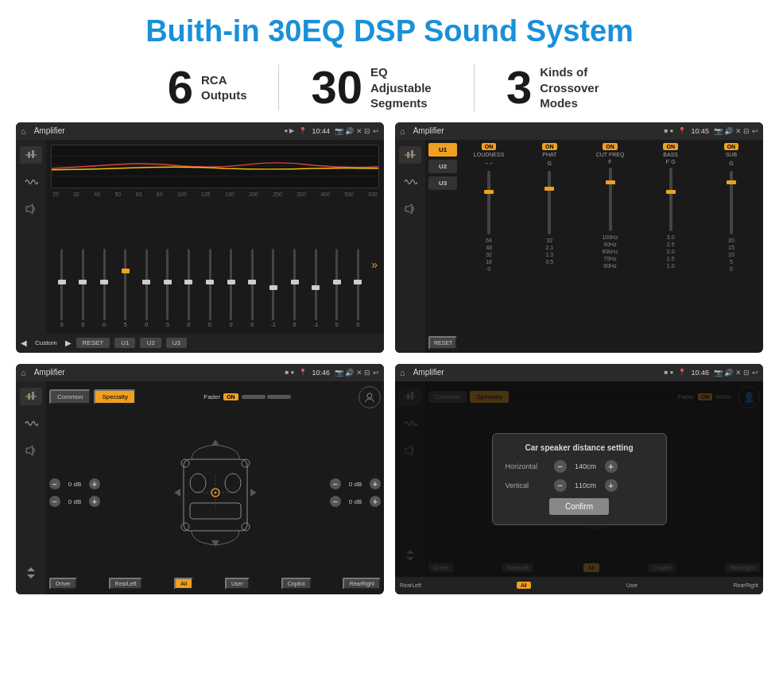 Image resolution: width=779 pixels, height=700 pixels. Describe the element at coordinates (31, 155) in the screenshot. I see `sidebar-eq-icon` at that location.